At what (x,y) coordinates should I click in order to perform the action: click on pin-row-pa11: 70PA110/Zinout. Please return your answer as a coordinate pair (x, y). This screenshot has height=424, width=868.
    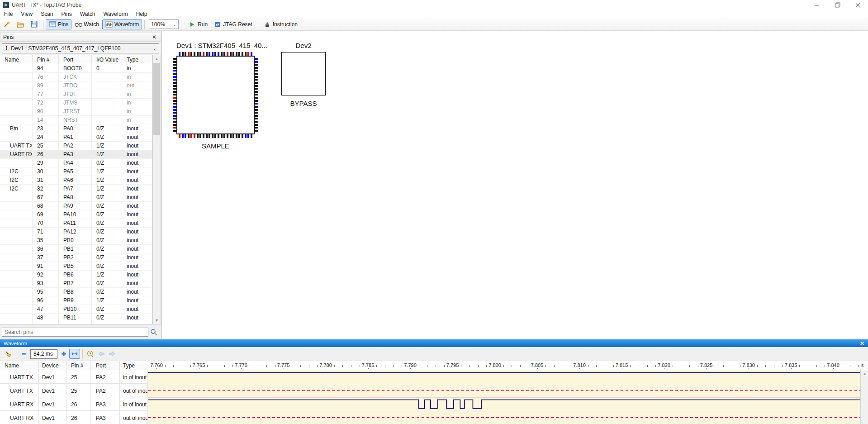
    Looking at the image, I should click on (76, 224).